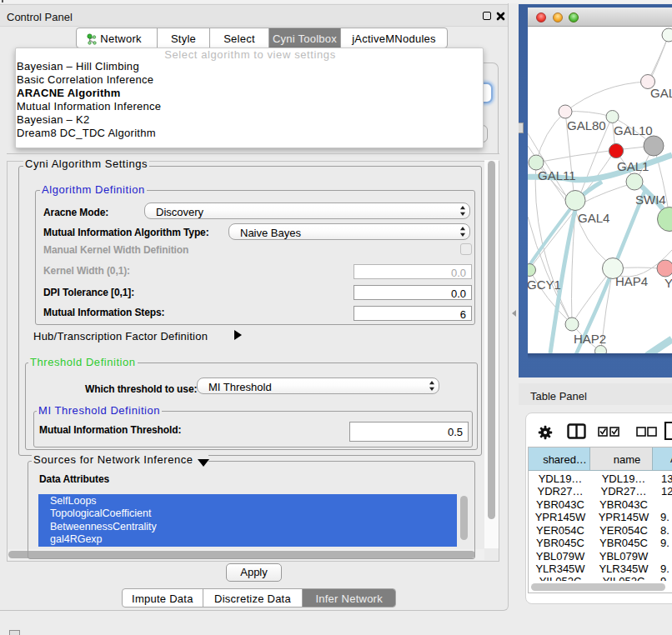 The width and height of the screenshot is (672, 635). Describe the element at coordinates (594, 218) in the screenshot. I see `svg-text: GAL4` at that location.